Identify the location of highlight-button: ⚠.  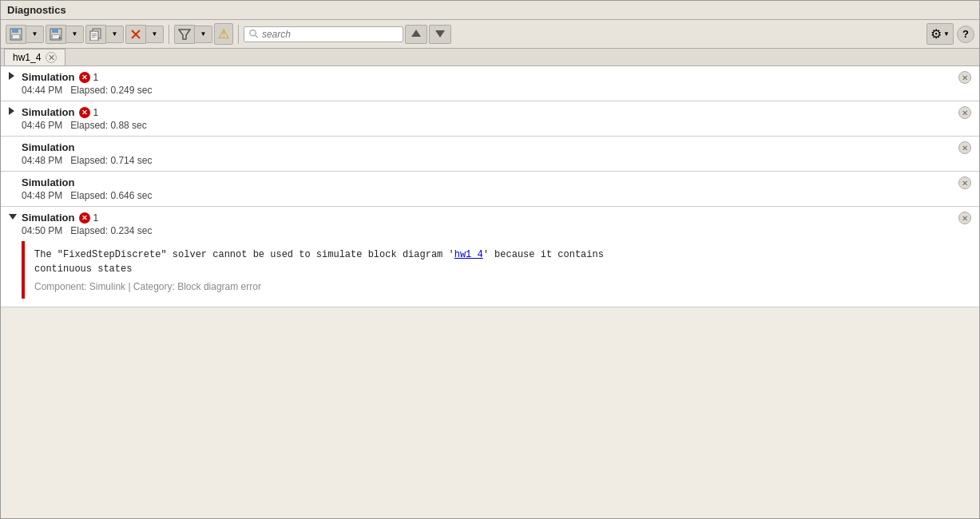
(224, 34).